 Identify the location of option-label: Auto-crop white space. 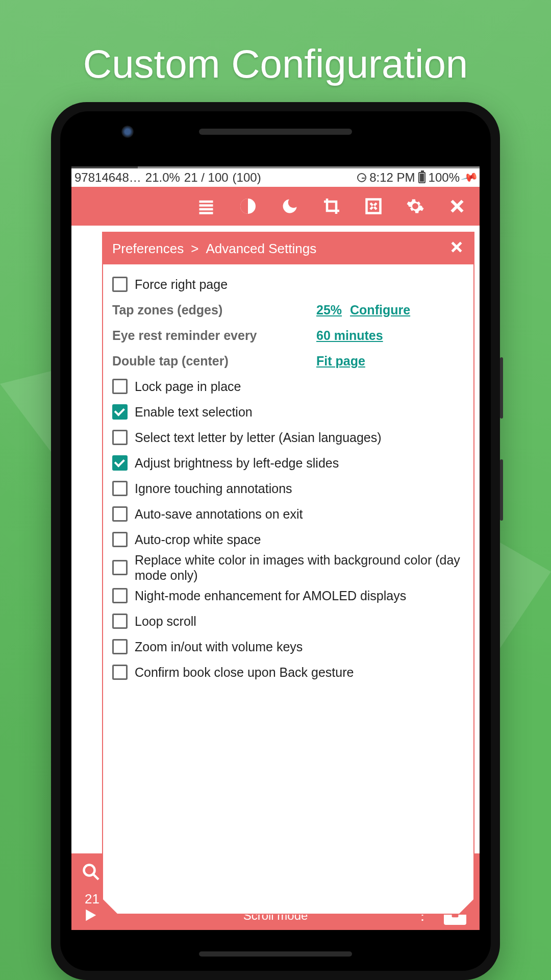
(299, 540).